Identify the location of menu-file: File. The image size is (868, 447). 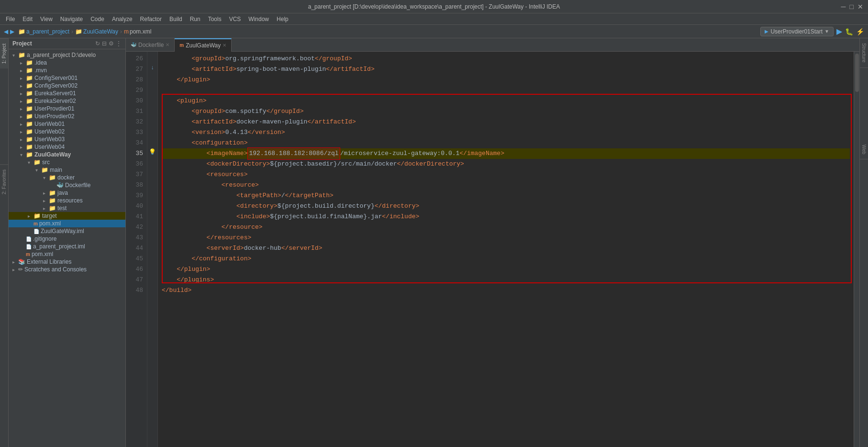
(11, 19).